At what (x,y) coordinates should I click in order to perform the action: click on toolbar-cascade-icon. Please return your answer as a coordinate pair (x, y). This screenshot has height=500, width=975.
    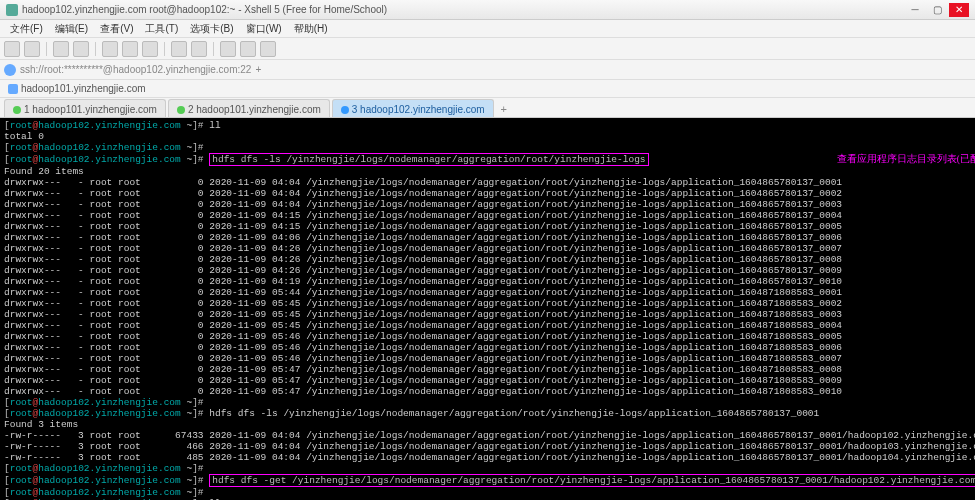
    Looking at the image, I should click on (248, 49).